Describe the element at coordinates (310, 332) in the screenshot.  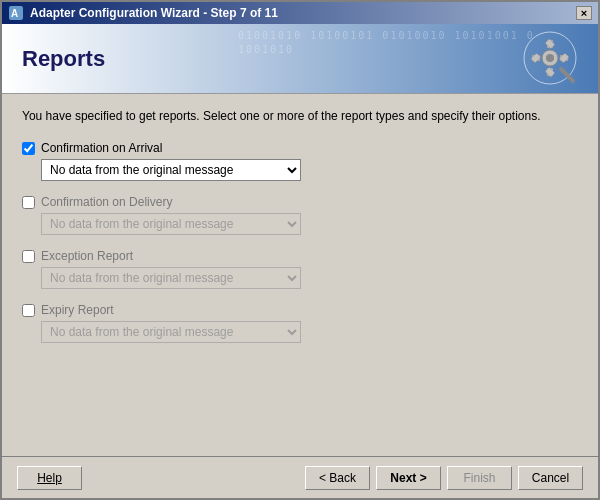
I see `dropdown-container-expiry_report: No data from the original messageAll dat…` at that location.